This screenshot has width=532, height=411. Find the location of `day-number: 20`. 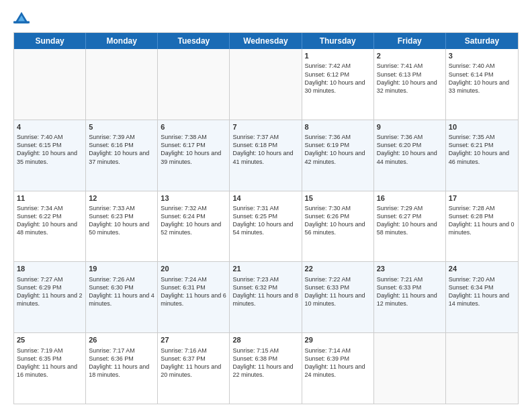

day-number: 20 is located at coordinates (193, 269).